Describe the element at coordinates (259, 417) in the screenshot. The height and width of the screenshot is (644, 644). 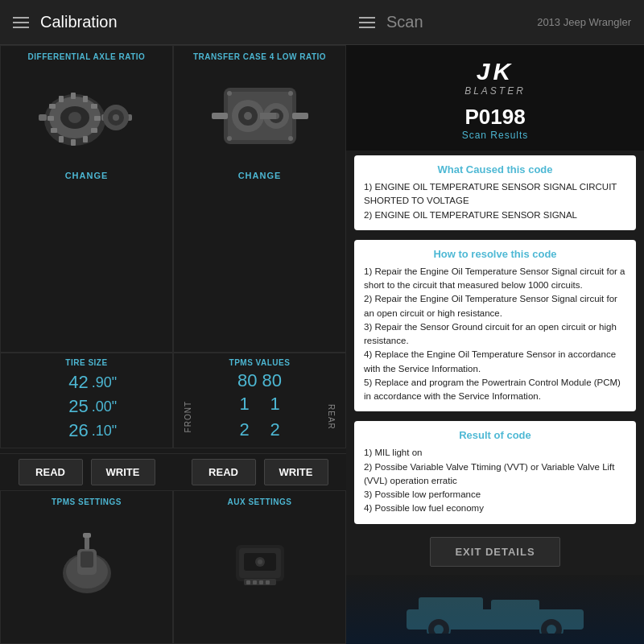
I see `tpms-container: FRONT 1 1 2 2 REAR` at that location.